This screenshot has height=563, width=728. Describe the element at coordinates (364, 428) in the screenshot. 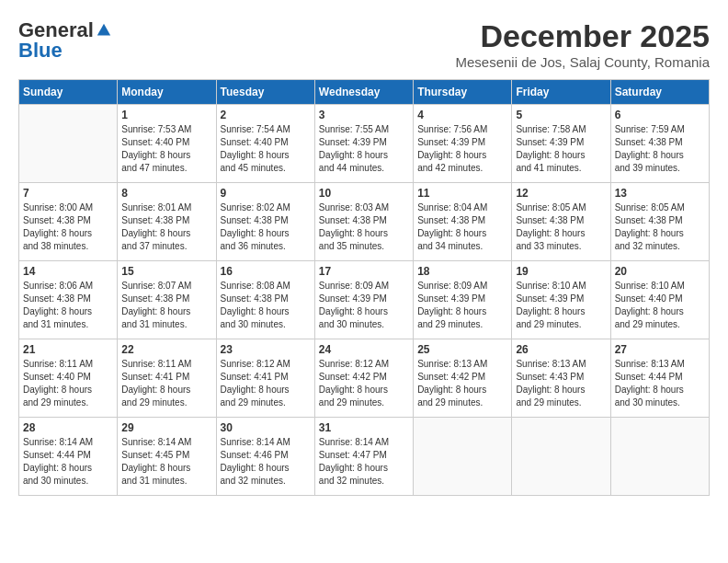

I see `day-number: 31` at that location.